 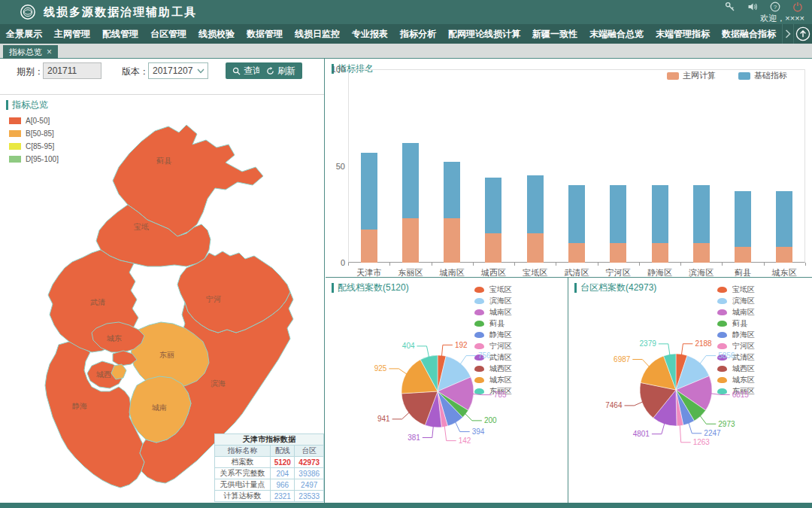 What do you see at coordinates (798, 7) in the screenshot?
I see `power-icon` at bounding box center [798, 7].